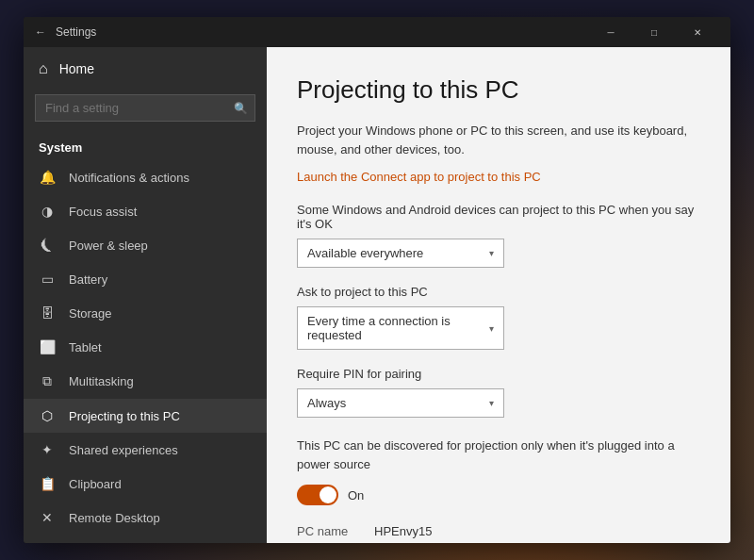  What do you see at coordinates (492, 253) in the screenshot?
I see `dropdown1-arrow-icon: ▾` at bounding box center [492, 253].